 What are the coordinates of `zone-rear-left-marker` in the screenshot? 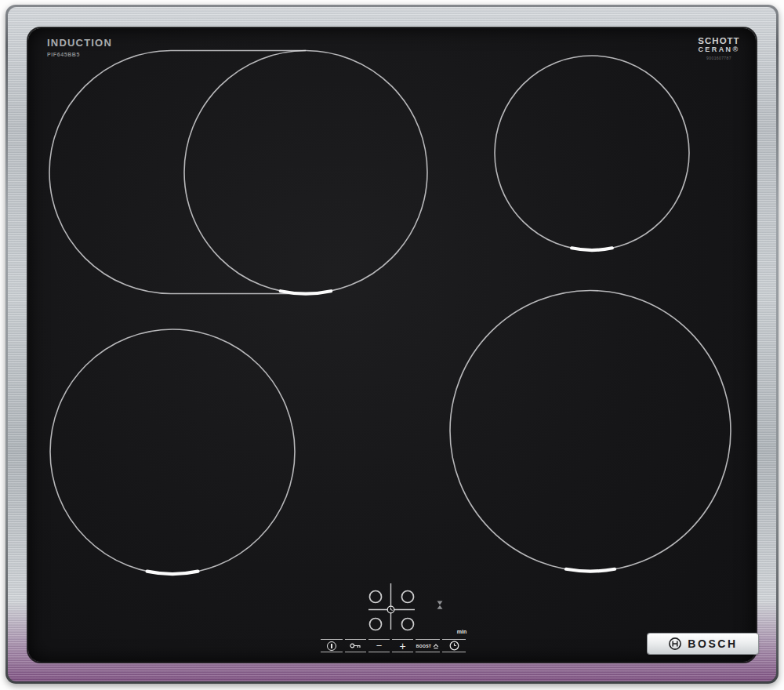 It's located at (306, 292).